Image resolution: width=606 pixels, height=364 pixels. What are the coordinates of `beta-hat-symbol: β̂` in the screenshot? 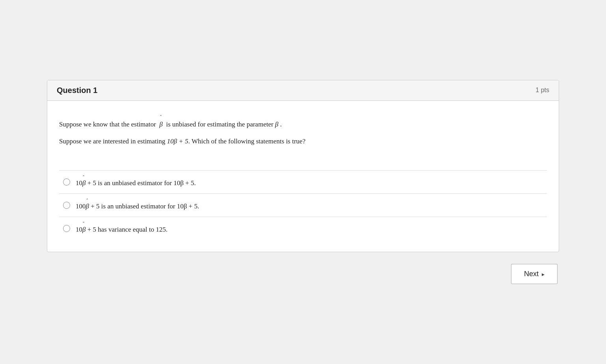 It's located at (161, 124).